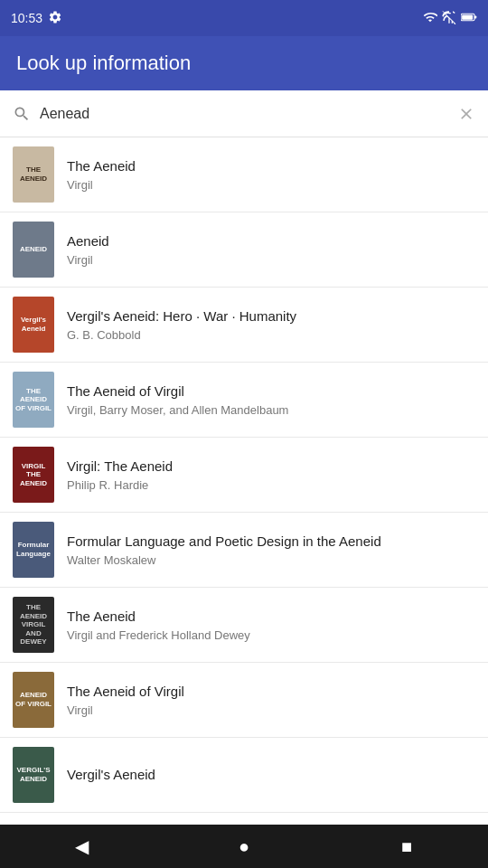  I want to click on signal-icon, so click(449, 18).